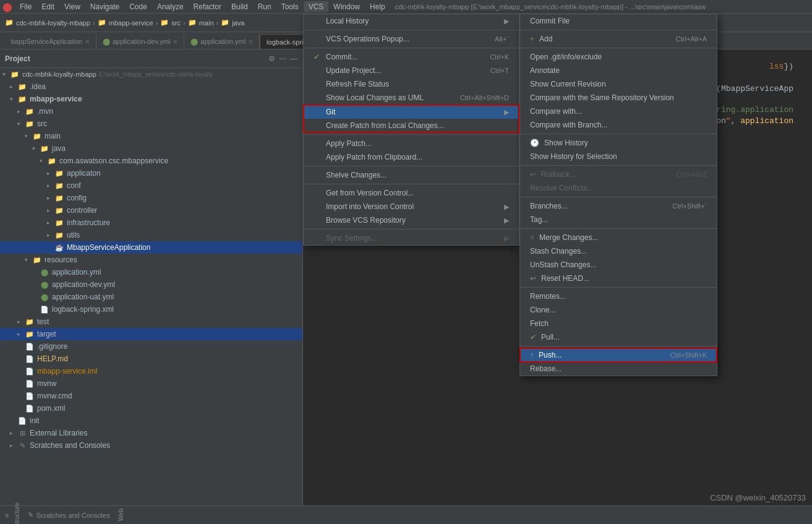 The width and height of the screenshot is (812, 524). Describe the element at coordinates (502, 39) in the screenshot. I see `shortcut-operations: Alt+`` at that location.